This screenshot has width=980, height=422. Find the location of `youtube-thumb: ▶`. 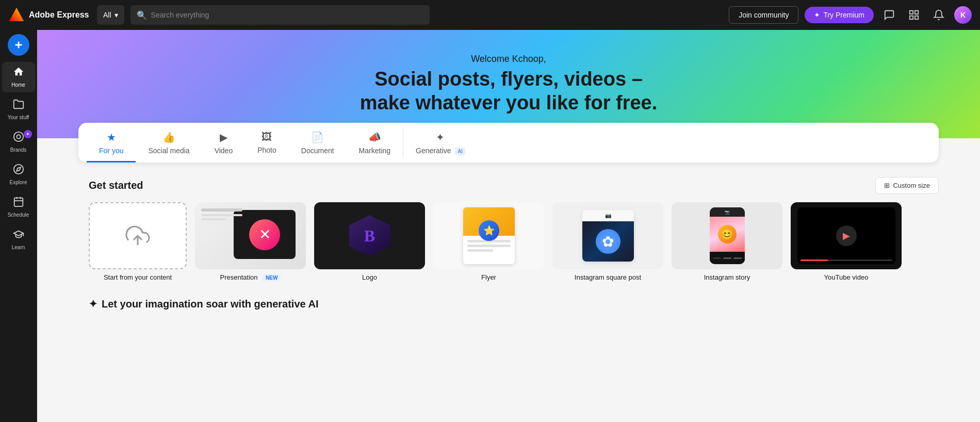

youtube-thumb: ▶ is located at coordinates (846, 236).